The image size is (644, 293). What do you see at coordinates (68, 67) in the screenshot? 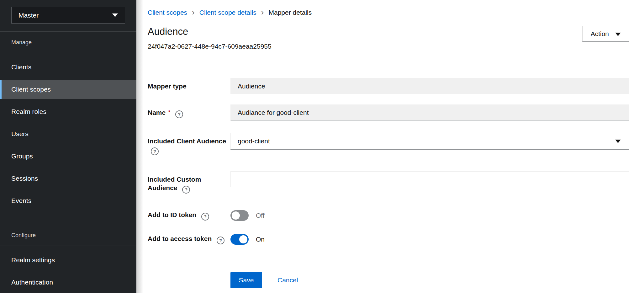
I see `sidebar-item-clients: Clients` at bounding box center [68, 67].